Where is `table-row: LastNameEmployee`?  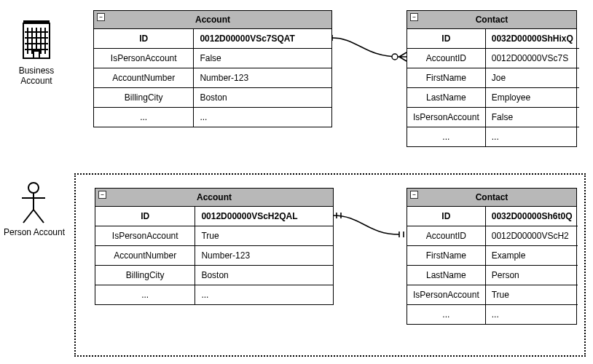 table-row: LastNameEmployee is located at coordinates (493, 98).